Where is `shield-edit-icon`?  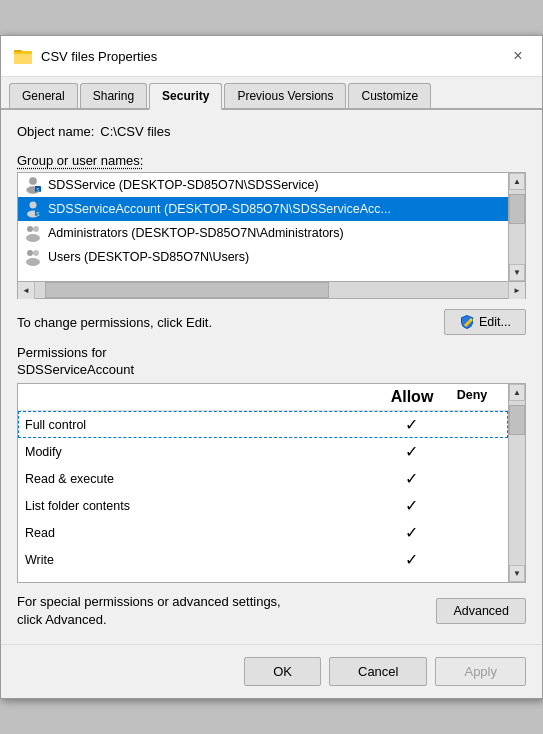
shield-edit-icon is located at coordinates (467, 322).